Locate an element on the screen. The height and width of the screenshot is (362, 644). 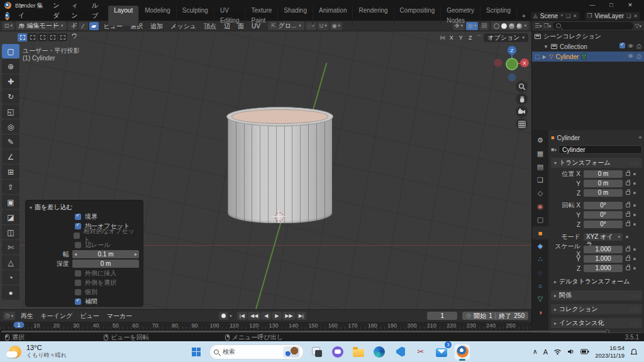
file-explorer-button is located at coordinates (358, 352).